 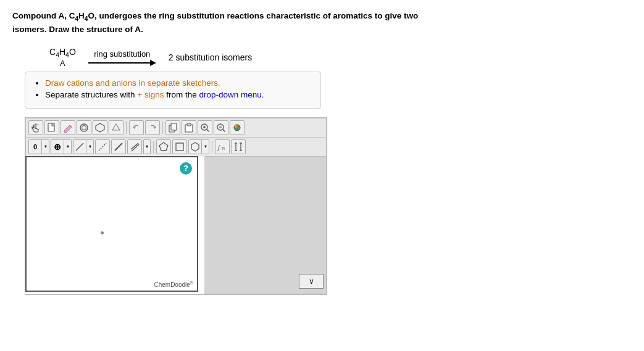 What do you see at coordinates (39, 147) in the screenshot?
I see `charge-dropdown: 0 ▾` at bounding box center [39, 147].